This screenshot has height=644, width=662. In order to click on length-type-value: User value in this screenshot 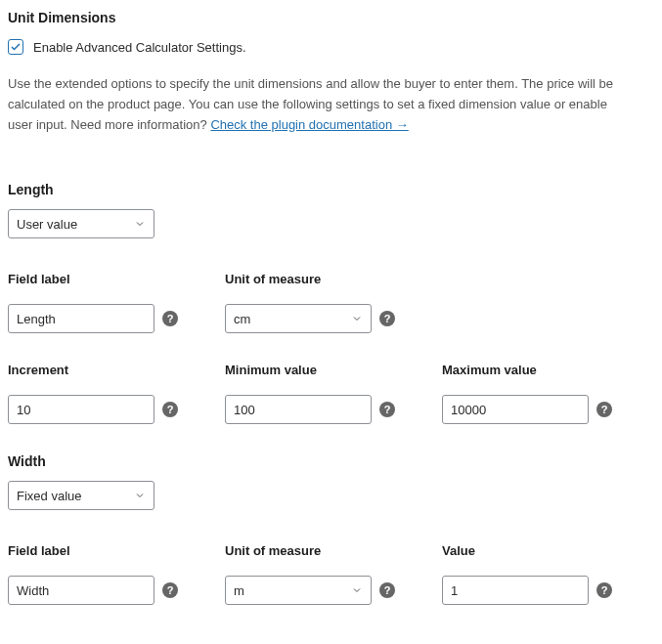, I will do `click(47, 225)`.